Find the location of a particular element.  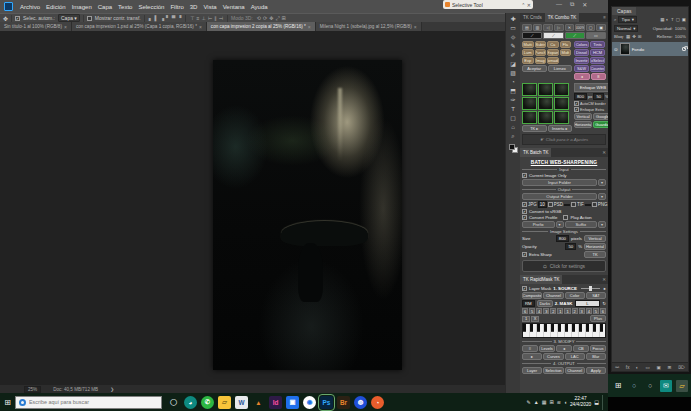

source-button: Color is located at coordinates (575, 296).